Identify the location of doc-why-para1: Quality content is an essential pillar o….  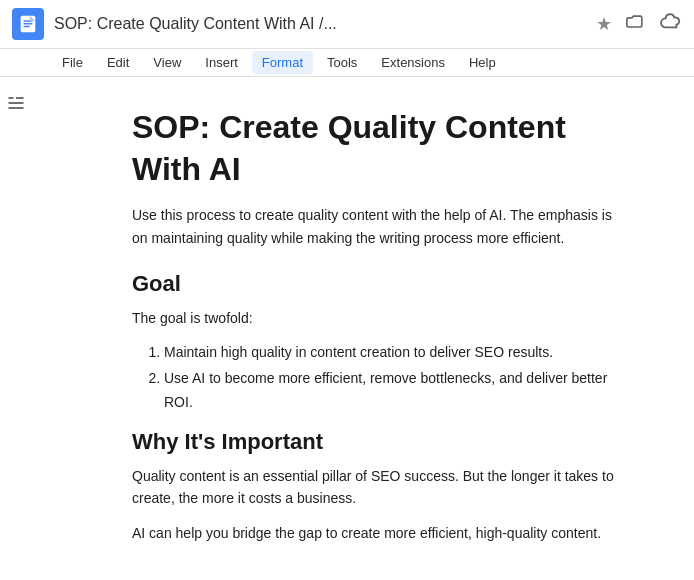
(373, 488).